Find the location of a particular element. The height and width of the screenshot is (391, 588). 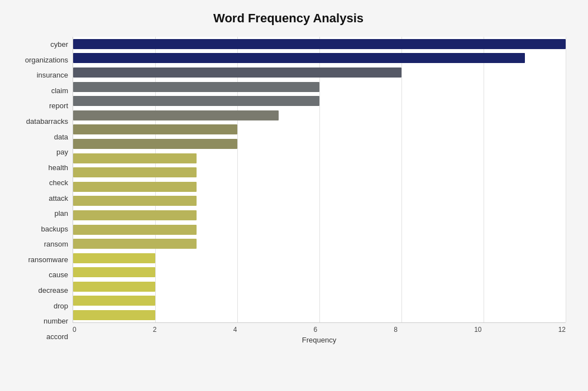

x-tick: 8 is located at coordinates (395, 330).